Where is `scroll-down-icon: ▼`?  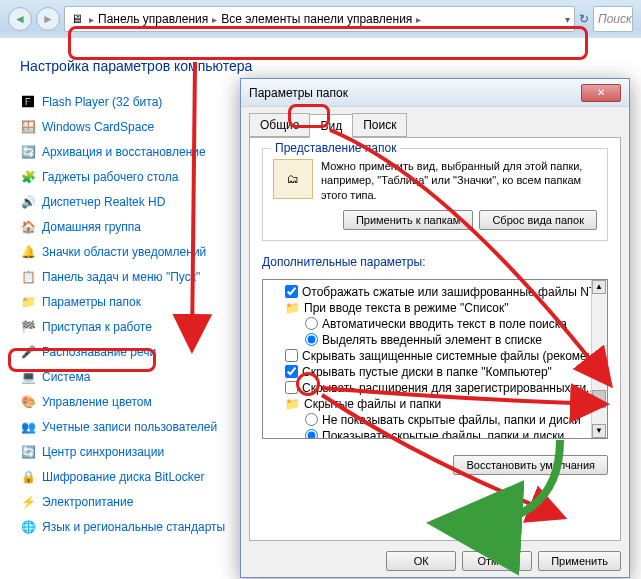 scroll-down-icon: ▼ is located at coordinates (599, 431).